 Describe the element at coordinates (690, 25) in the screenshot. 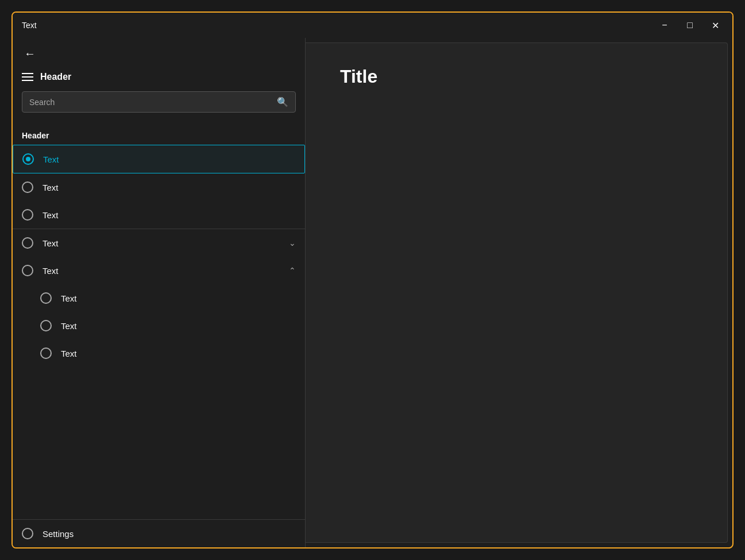

I see `window-controls: − □ ✕` at that location.